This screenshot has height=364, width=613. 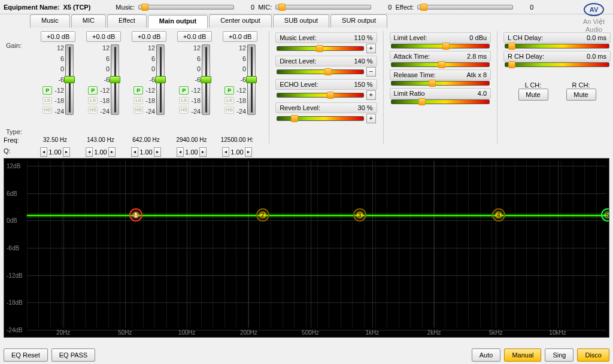 I want to click on freq-value-2: 143.00 Hz, so click(x=101, y=140).